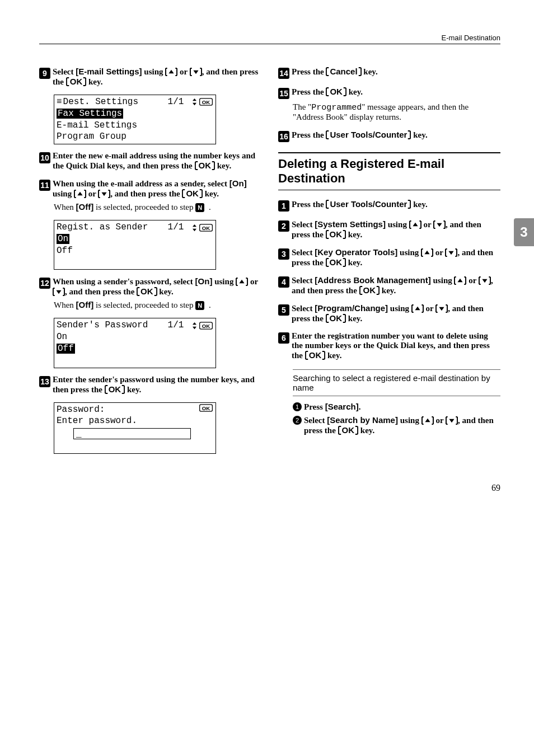 The height and width of the screenshot is (756, 534). Describe the element at coordinates (109, 72) in the screenshot. I see `option-label: [E-mail Settings]` at that location.